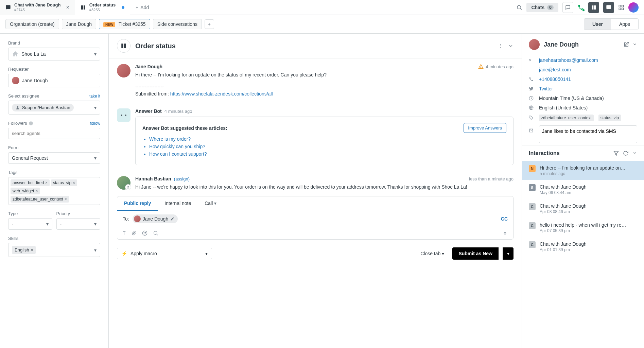 The height and width of the screenshot is (348, 644). I want to click on priority-value: -, so click(61, 224).